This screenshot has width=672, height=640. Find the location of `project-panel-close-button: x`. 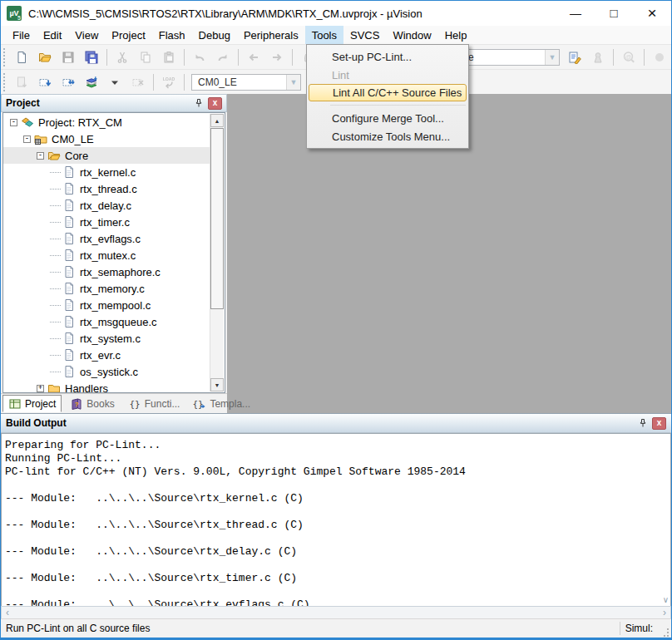

project-panel-close-button: x is located at coordinates (215, 103).